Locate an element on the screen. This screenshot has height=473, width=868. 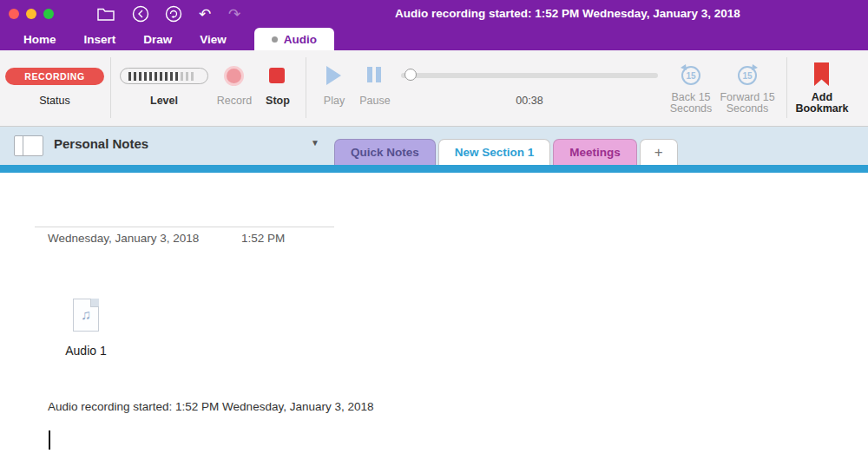
back-skip-value: 15 is located at coordinates (691, 76).